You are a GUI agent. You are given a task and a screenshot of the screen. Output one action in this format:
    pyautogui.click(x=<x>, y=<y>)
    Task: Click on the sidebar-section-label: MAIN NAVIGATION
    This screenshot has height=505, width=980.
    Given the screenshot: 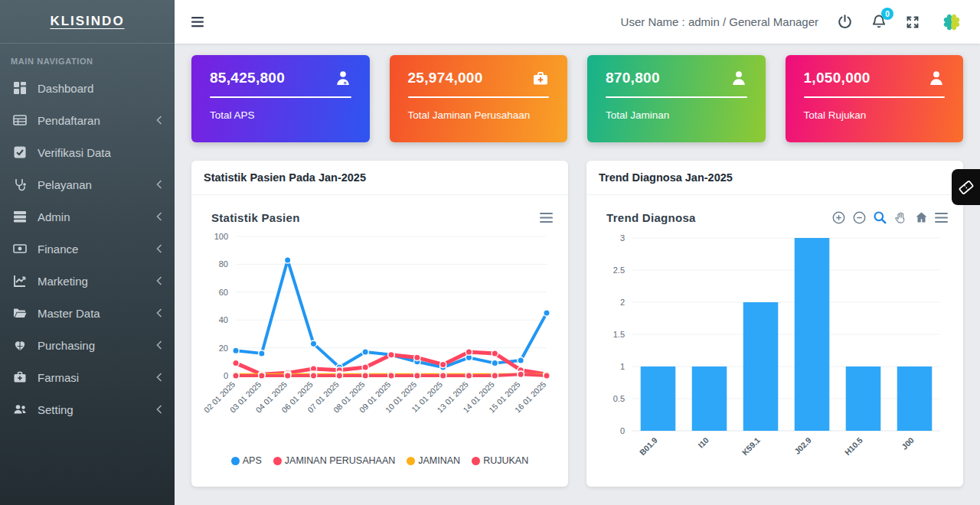 What is the action you would take?
    pyautogui.click(x=87, y=58)
    